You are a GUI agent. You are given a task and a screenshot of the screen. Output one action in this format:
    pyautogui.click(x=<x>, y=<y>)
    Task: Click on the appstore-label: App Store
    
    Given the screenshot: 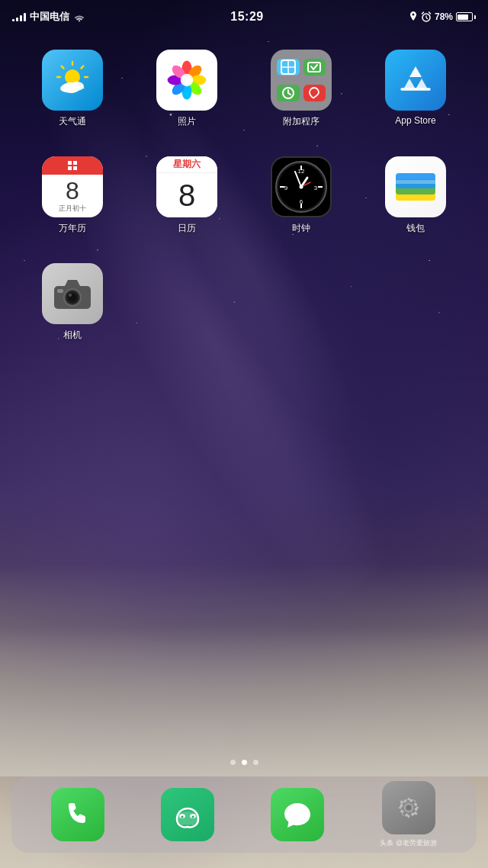 What is the action you would take?
    pyautogui.click(x=415, y=121)
    